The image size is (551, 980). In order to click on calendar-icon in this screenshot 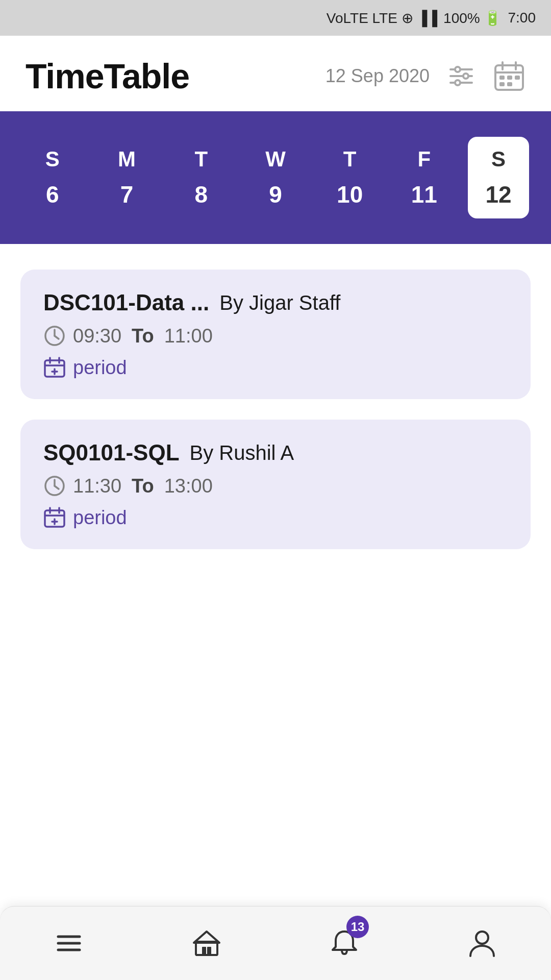, I will do `click(509, 76)`.